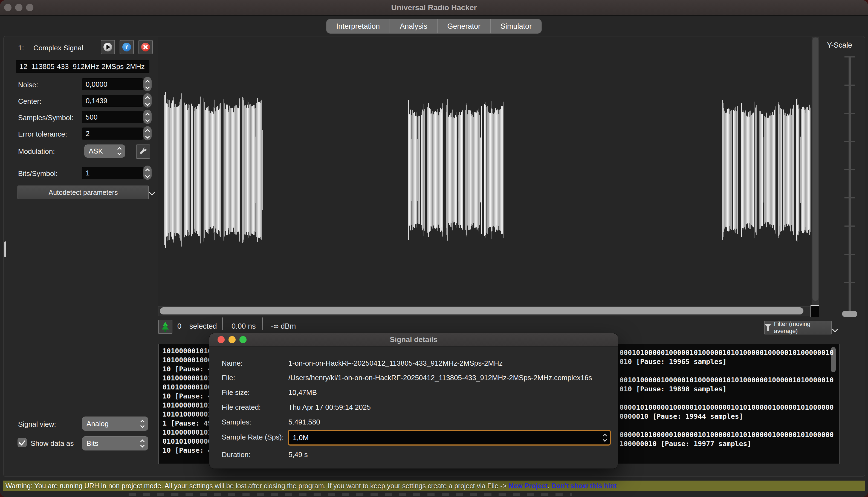 The width and height of the screenshot is (868, 497). I want to click on show-data-as-checkbox, so click(22, 442).